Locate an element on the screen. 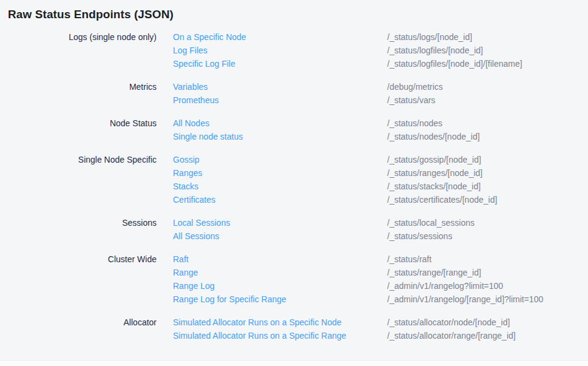  endpoint-link: Gossip is located at coordinates (280, 160).